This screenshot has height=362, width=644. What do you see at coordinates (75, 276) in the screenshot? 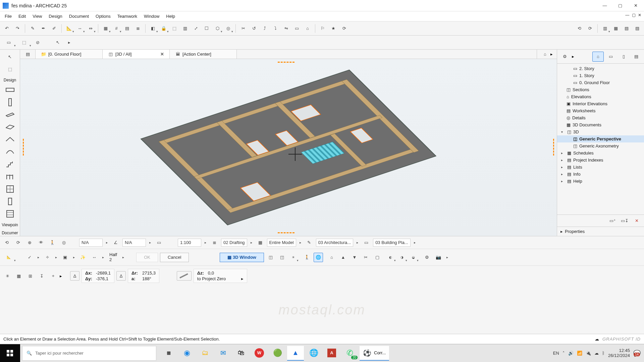
I see `delta-toggle-1: Δ` at bounding box center [75, 276].